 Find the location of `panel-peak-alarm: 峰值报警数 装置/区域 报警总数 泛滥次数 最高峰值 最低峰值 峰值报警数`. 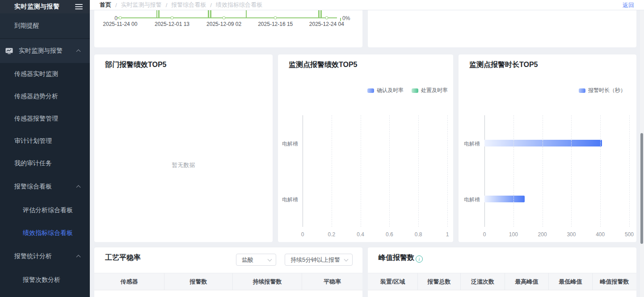

panel-peak-alarm: 峰值报警数 装置/区域 报警总数 泛滥次数 最高峰值 最低峰值 峰值报警数 is located at coordinates (502, 272).